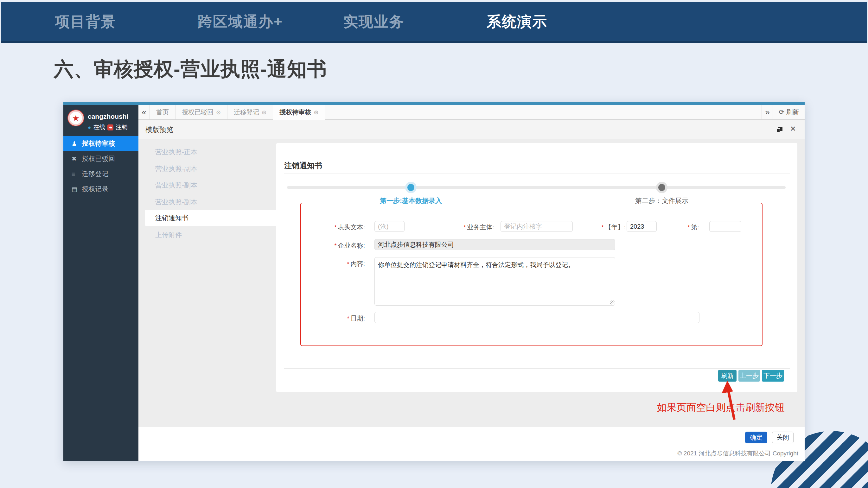 This screenshot has height=488, width=868. I want to click on tab-label: 迁移登记, so click(247, 112).